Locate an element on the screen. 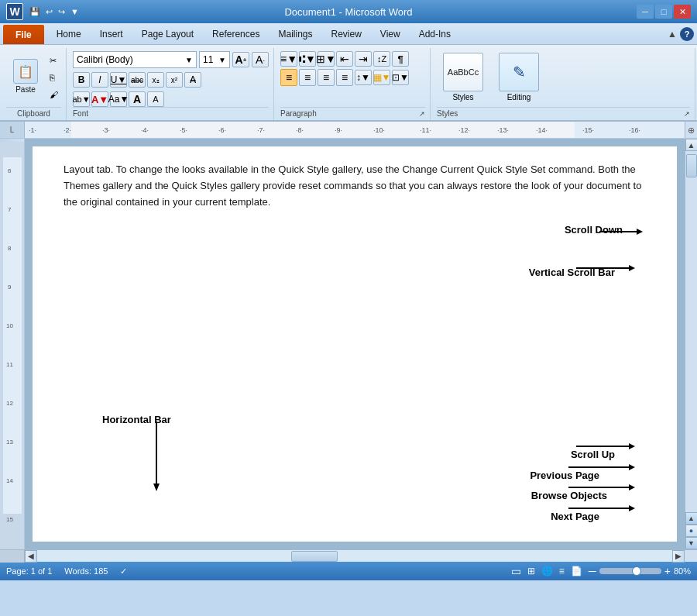 The height and width of the screenshot is (616, 697). font-label: Font is located at coordinates (170, 113).